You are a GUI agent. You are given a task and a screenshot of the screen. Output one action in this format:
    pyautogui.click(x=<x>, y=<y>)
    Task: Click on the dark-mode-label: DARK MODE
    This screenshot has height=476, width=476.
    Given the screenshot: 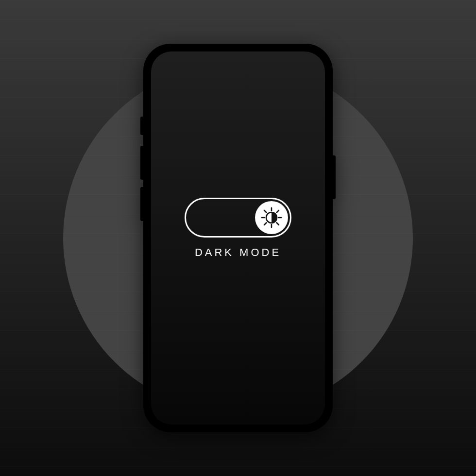 What is the action you would take?
    pyautogui.click(x=238, y=253)
    